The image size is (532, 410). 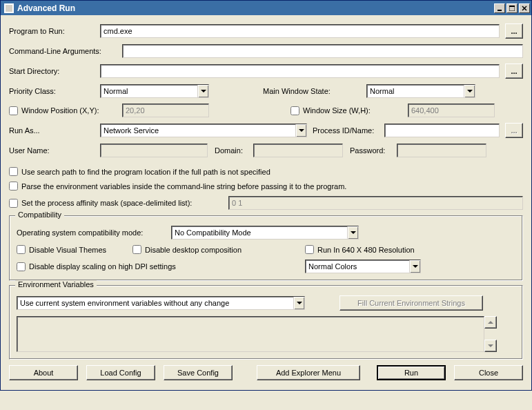 What do you see at coordinates (21, 266) in the screenshot?
I see `dpi-checkbox` at bounding box center [21, 266].